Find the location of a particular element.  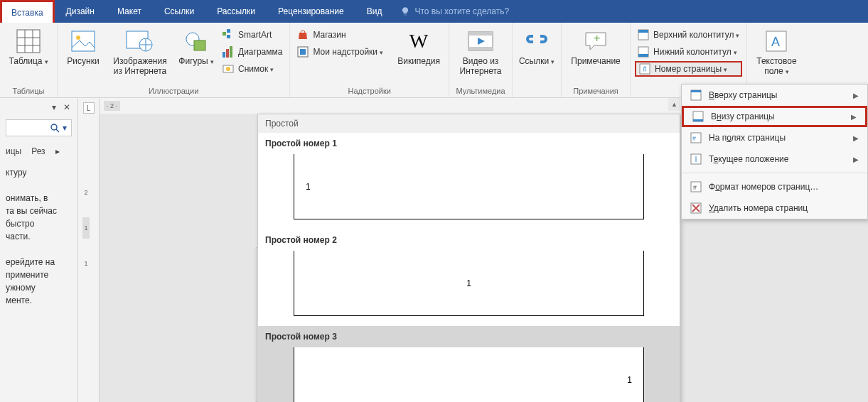

footer-icon is located at coordinates (643, 52).